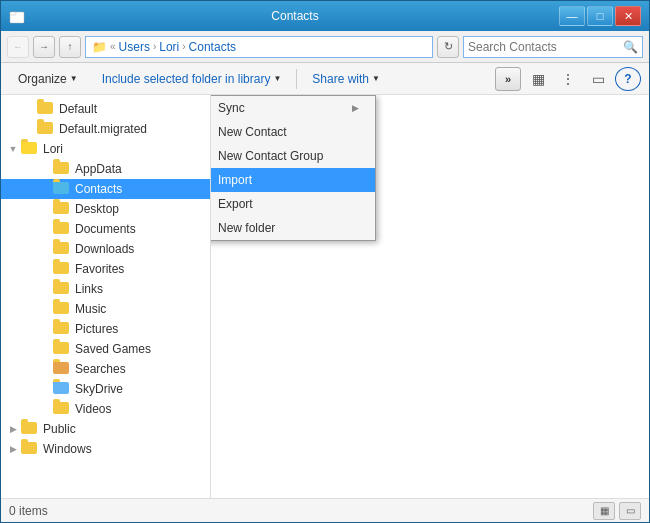  What do you see at coordinates (259, 47) in the screenshot?
I see `address-path: 📁 « Users › Lori › Contacts` at bounding box center [259, 47].